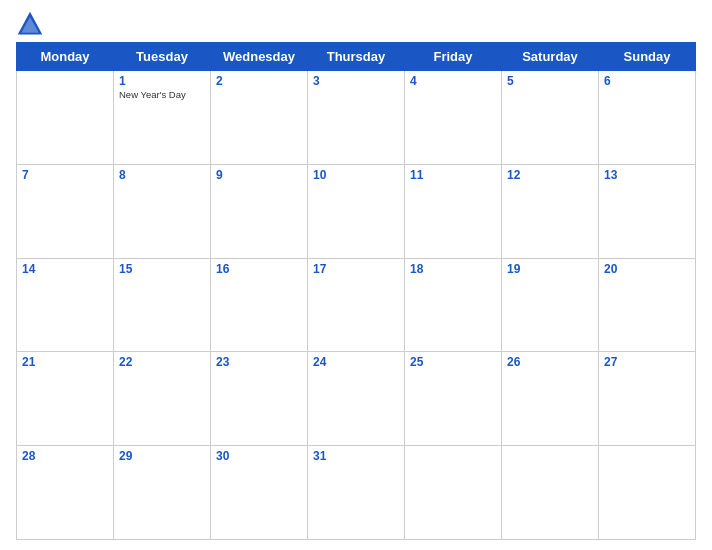 Image resolution: width=712 pixels, height=550 pixels. I want to click on day-number: 22, so click(162, 362).